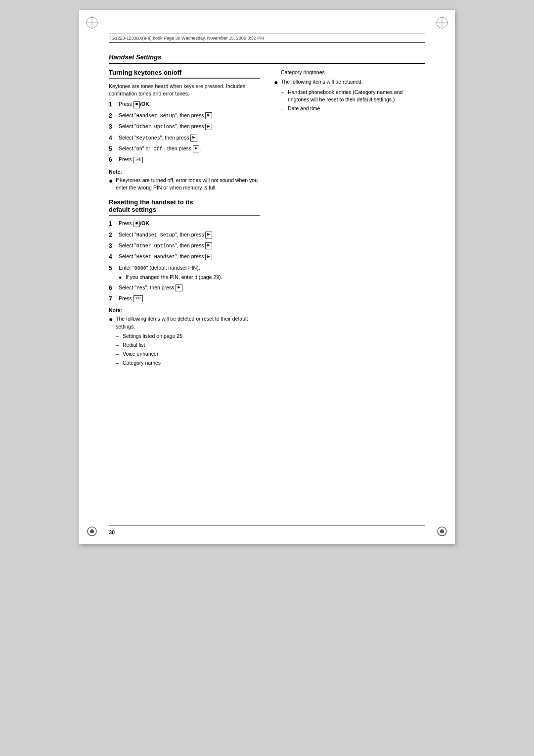 This screenshot has width=534, height=756. What do you see at coordinates (189, 139) in the screenshot?
I see `step-text: Select "Keytones", then press ▶.` at bounding box center [189, 139].